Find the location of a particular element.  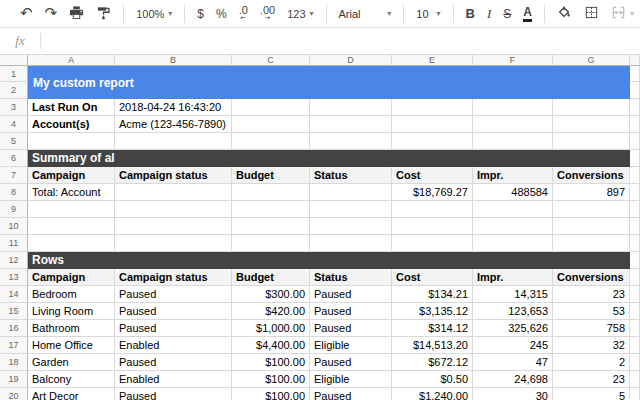

cell-B18: Paused is located at coordinates (174, 362).